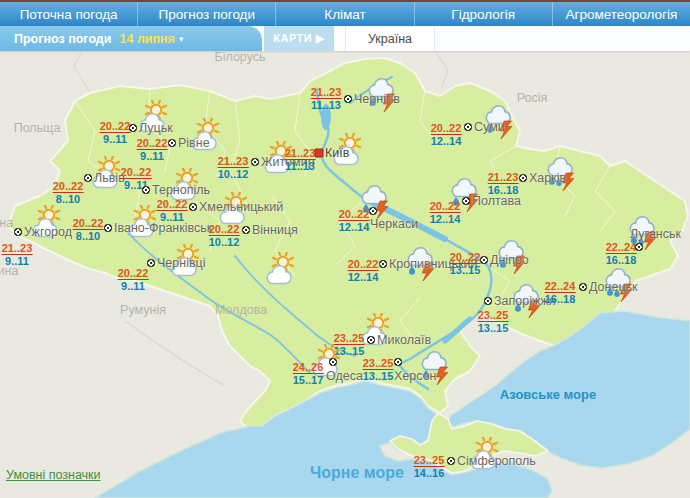  What do you see at coordinates (394, 224) in the screenshot?
I see `city-name: Черкаси` at bounding box center [394, 224].